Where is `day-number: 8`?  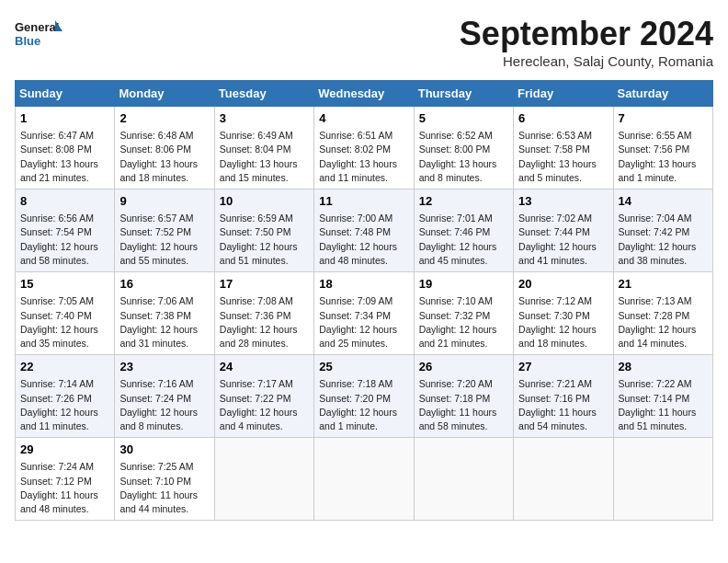 day-number: 8 is located at coordinates (64, 201).